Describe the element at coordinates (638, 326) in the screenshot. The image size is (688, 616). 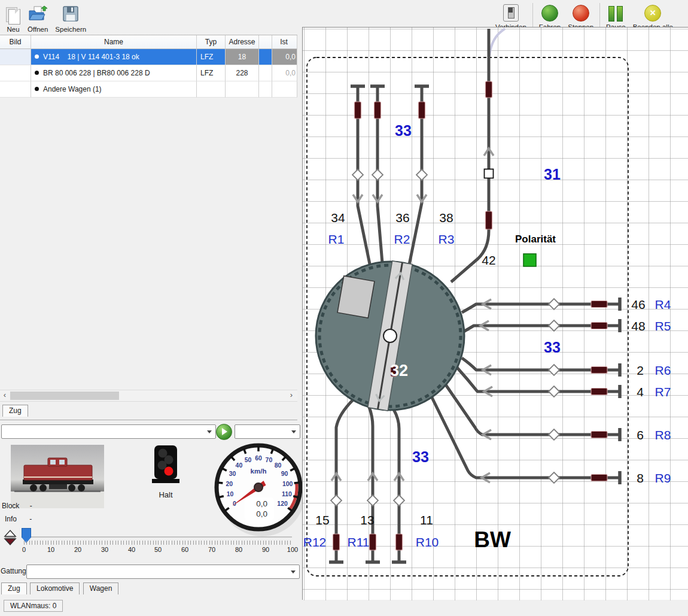
I see `svg-text: 48` at that location.